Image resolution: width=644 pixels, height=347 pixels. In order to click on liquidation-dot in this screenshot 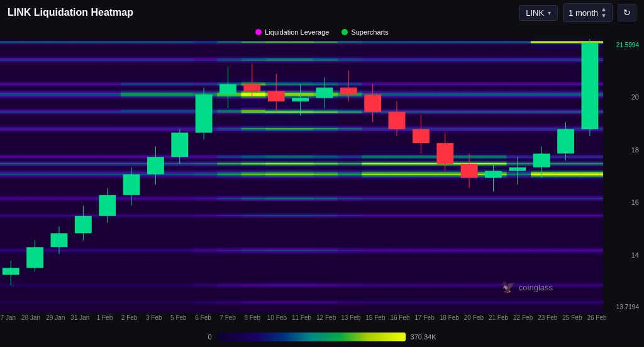, I will do `click(258, 32)`.